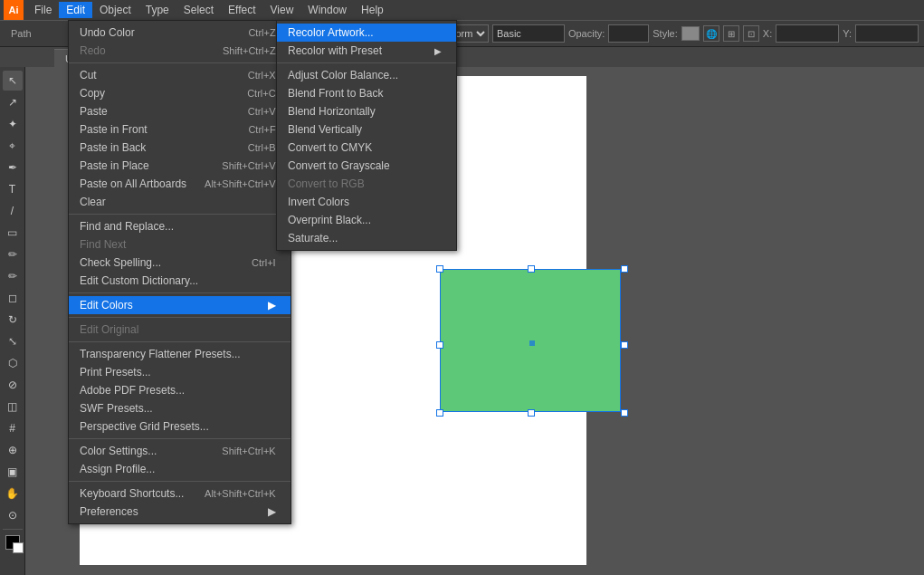  I want to click on paste-in-place-item: Paste in Place Shift+Ctrl+V, so click(179, 166).